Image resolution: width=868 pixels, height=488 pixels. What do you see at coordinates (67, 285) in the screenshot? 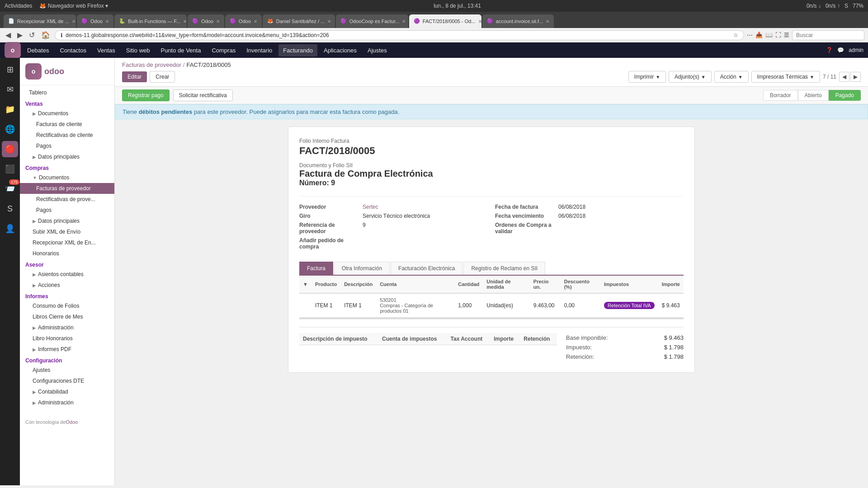
I see `sidebar-item-acciones: ▶ Acciones` at bounding box center [67, 285].